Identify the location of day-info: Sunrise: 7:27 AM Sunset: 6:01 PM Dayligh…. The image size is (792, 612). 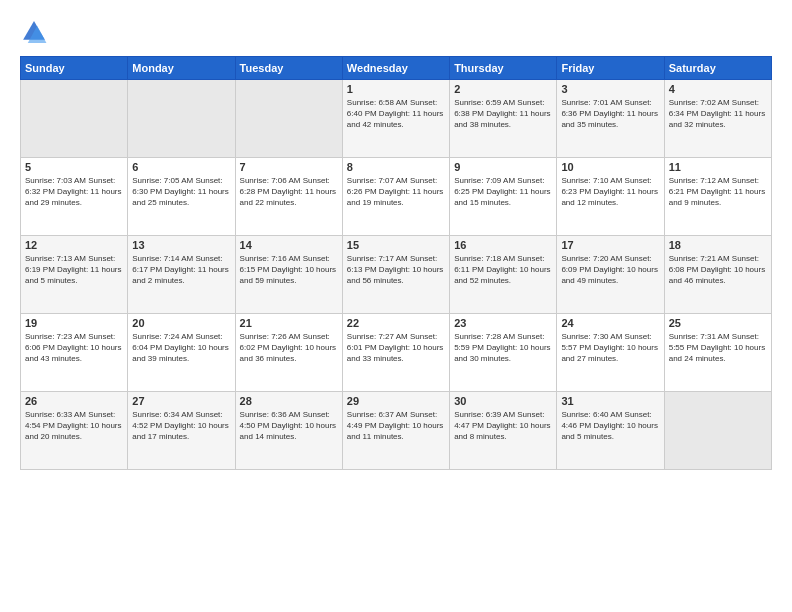
(396, 348).